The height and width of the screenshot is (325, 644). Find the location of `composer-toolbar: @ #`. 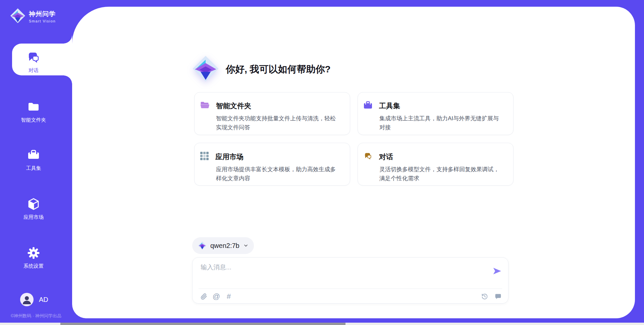

composer-toolbar: @ # is located at coordinates (351, 297).